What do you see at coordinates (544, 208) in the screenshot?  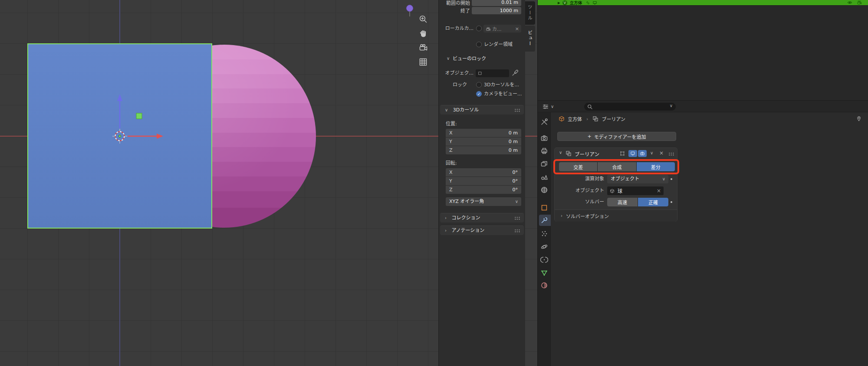 I see `tab-object` at bounding box center [544, 208].